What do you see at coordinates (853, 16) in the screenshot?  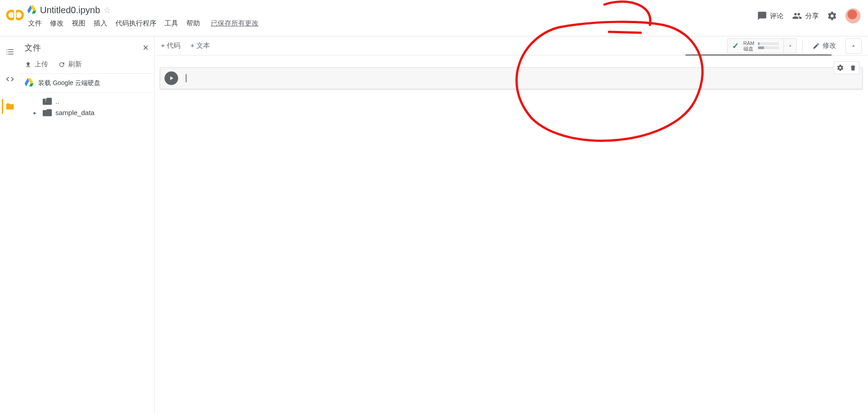 I see `user-avatar` at bounding box center [853, 16].